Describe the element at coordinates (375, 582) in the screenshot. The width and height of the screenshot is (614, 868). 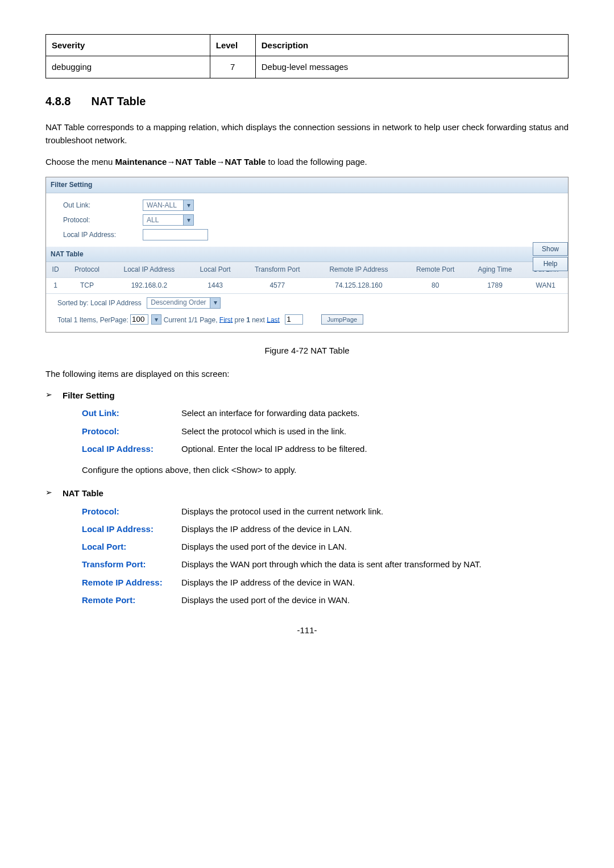
I see `def-nat-remote-ip-desc: Displays the IP address of the device in…` at that location.